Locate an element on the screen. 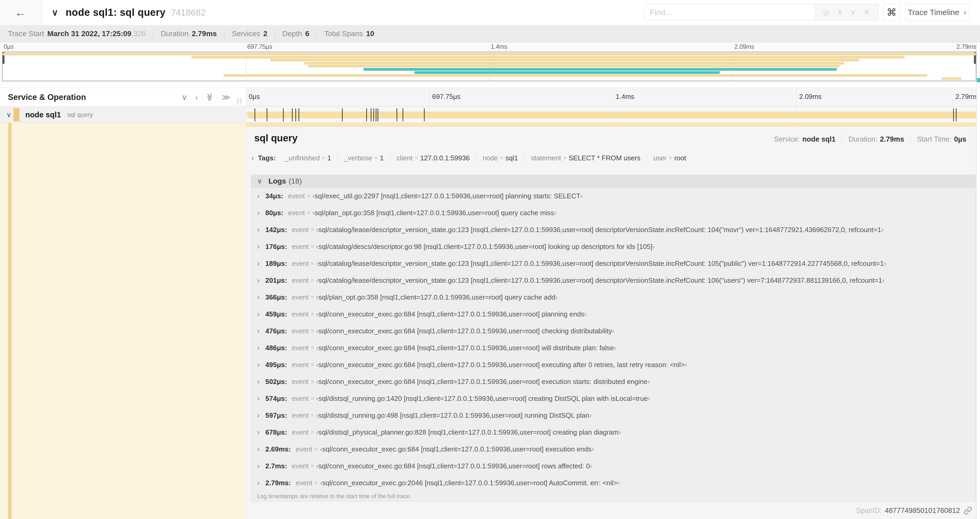 The width and height of the screenshot is (980, 519). top-bar: ← ∨ node sql1: sql query 7418682 ◎ ∧ ∨ ✕… is located at coordinates (490, 13).